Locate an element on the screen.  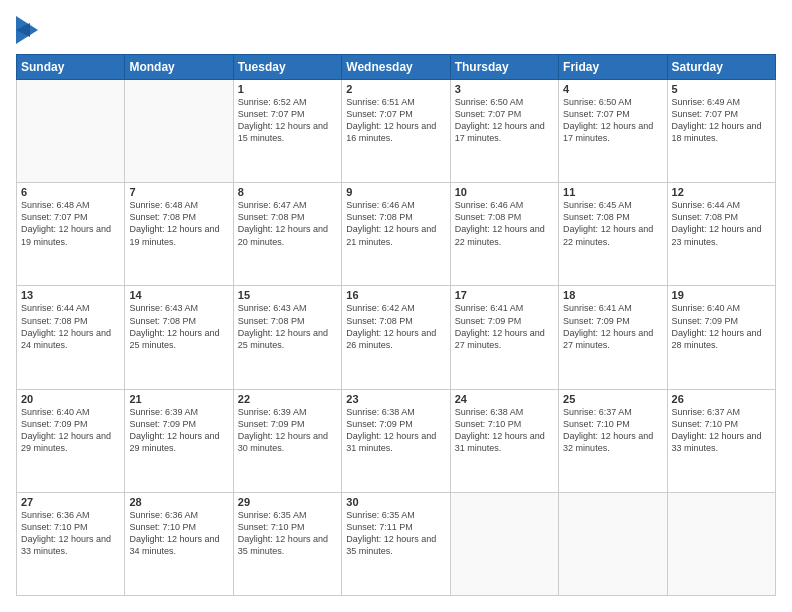
day-info: Sunrise: 6:52 AM Sunset: 7:07 PM Dayligh… is located at coordinates (288, 120).